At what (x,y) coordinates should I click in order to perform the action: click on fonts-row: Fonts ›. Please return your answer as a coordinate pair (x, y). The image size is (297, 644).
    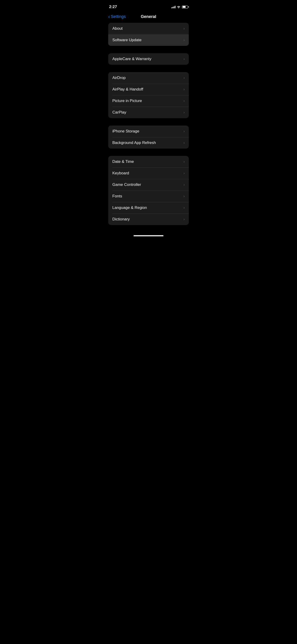
    Looking at the image, I should click on (148, 196).